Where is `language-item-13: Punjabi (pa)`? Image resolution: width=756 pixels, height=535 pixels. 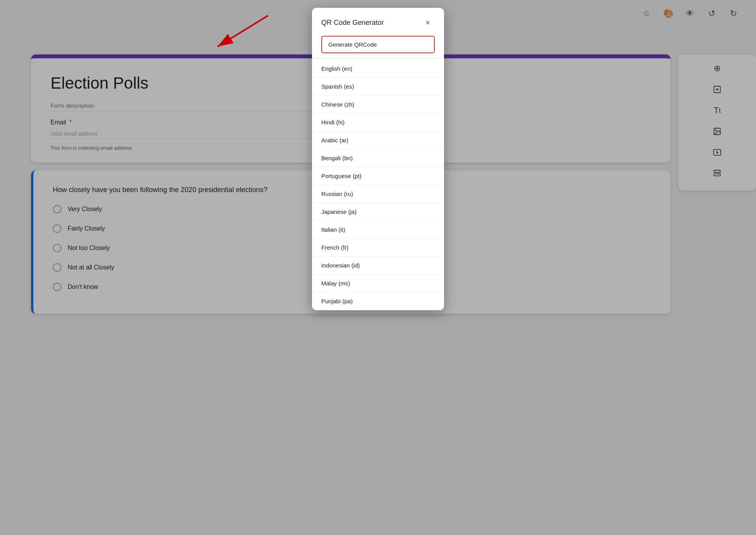 language-item-13: Punjabi (pa) is located at coordinates (378, 301).